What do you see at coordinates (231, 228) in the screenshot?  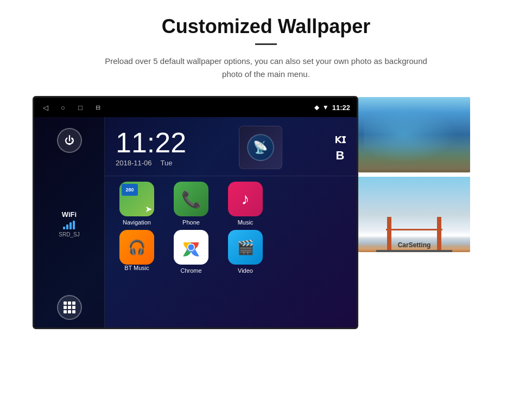 I see `app-icons-area: 280 ➤ Navigation 📞 Phone` at bounding box center [231, 228].